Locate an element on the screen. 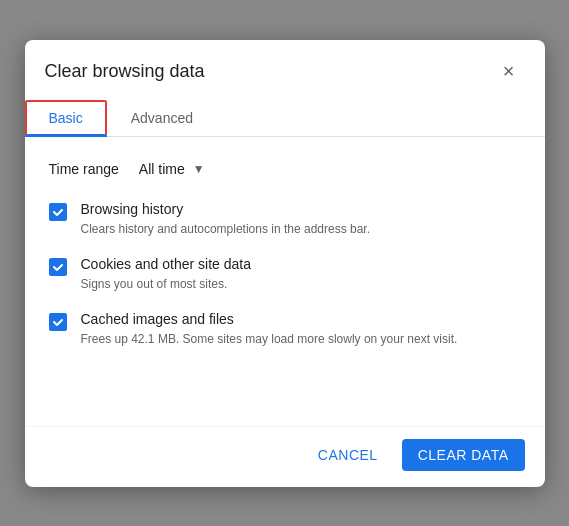 This screenshot has width=569, height=526. time-range-row: Time range All time ▼ is located at coordinates (285, 169).